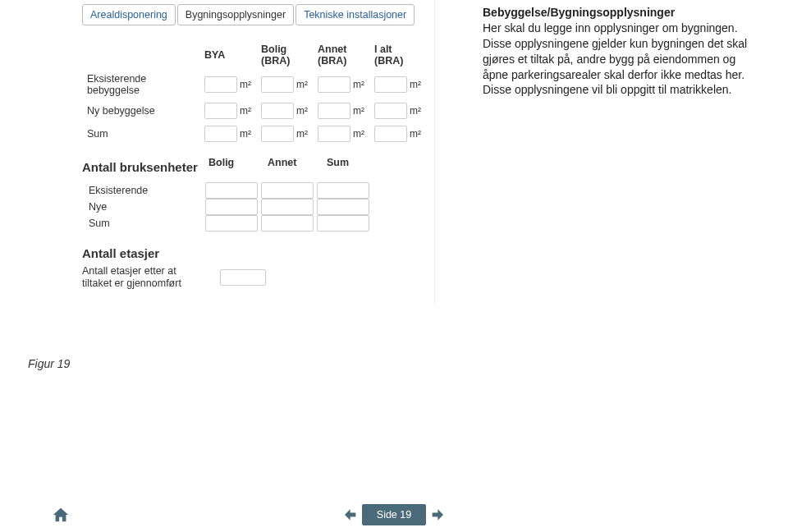 The image size is (788, 532). What do you see at coordinates (144, 223) in the screenshot?
I see `bruks-row-label: Sum` at bounding box center [144, 223].